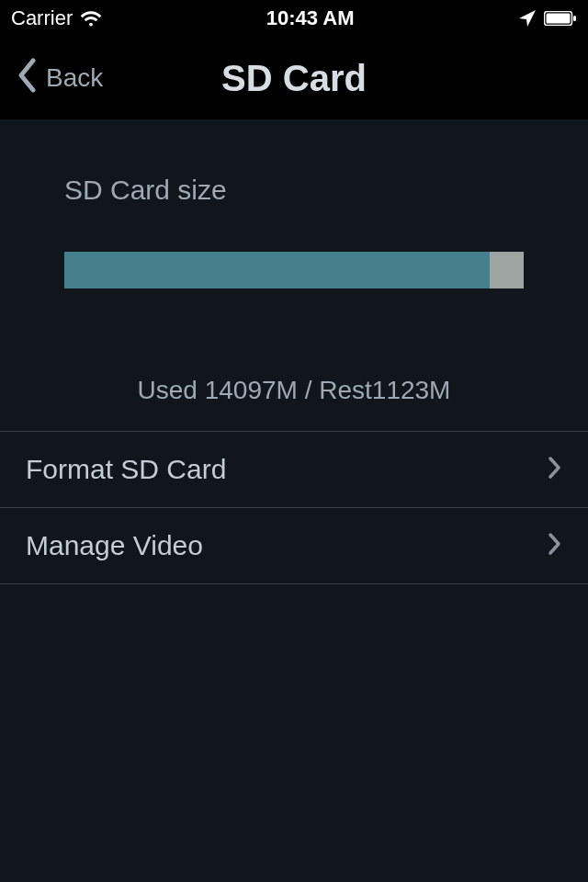 This screenshot has height=882, width=588. Describe the element at coordinates (311, 18) in the screenshot. I see `status-time: 10:43 AM` at that location.